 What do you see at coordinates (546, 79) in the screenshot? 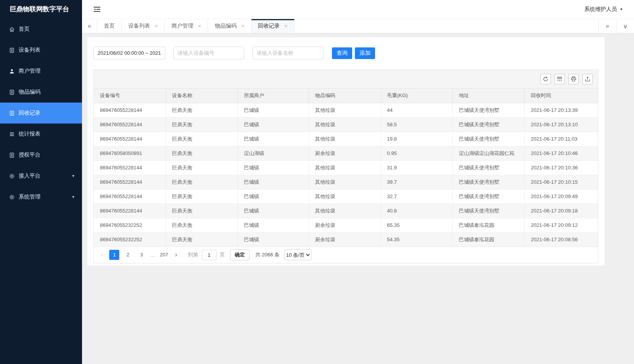
I see `refresh-button` at bounding box center [546, 79].